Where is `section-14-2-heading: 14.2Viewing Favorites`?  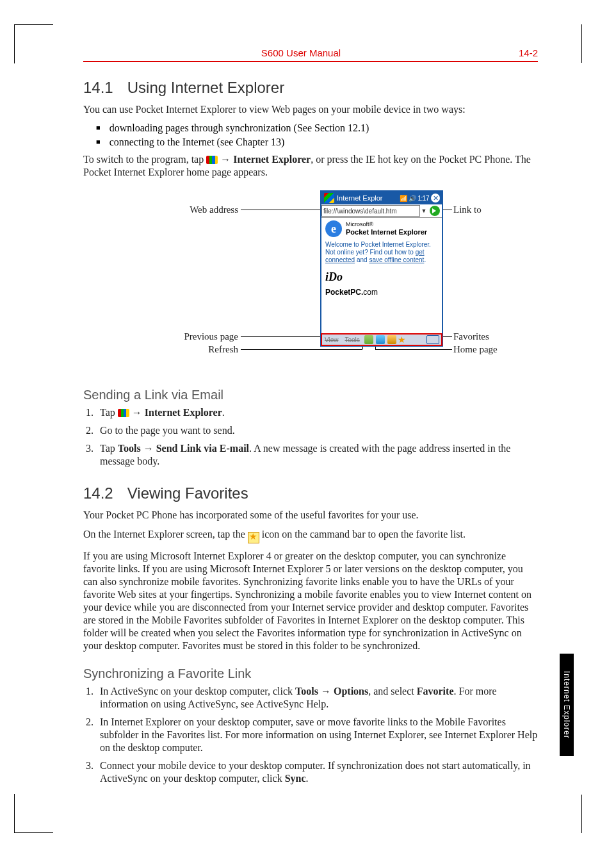 section-14-2-heading: 14.2Viewing Favorites is located at coordinates (311, 493).